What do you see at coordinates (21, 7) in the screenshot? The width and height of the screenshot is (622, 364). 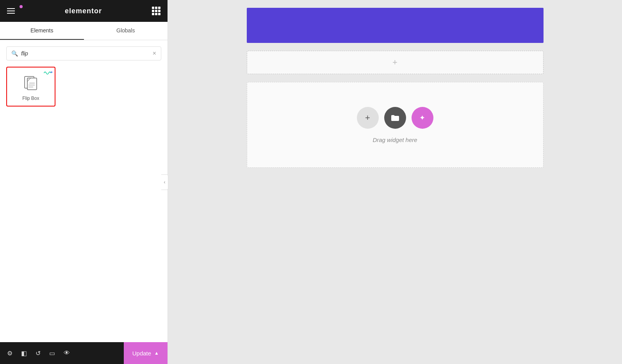 I see `notification-dot` at bounding box center [21, 7].